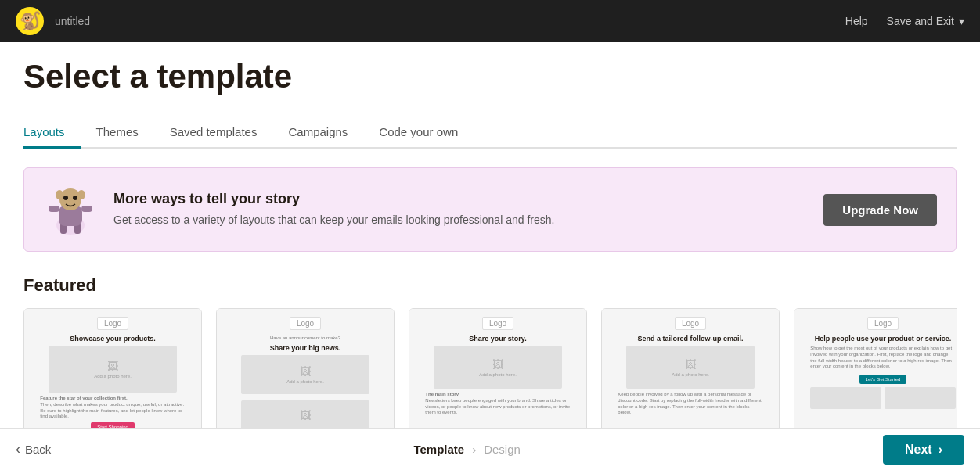 The width and height of the screenshot is (980, 470). What do you see at coordinates (503, 449) in the screenshot?
I see `breadcrumb-design: Design` at bounding box center [503, 449].